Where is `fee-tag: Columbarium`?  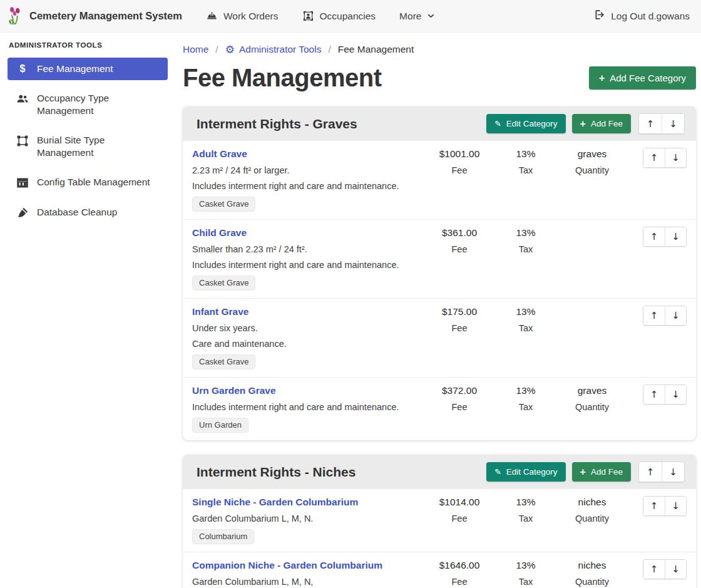
fee-tag: Columbarium is located at coordinates (223, 537).